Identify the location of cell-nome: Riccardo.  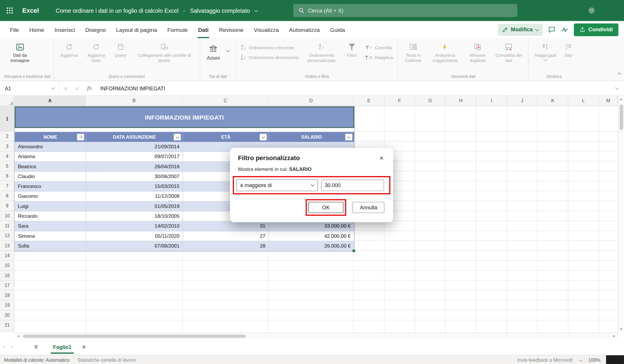
(50, 216).